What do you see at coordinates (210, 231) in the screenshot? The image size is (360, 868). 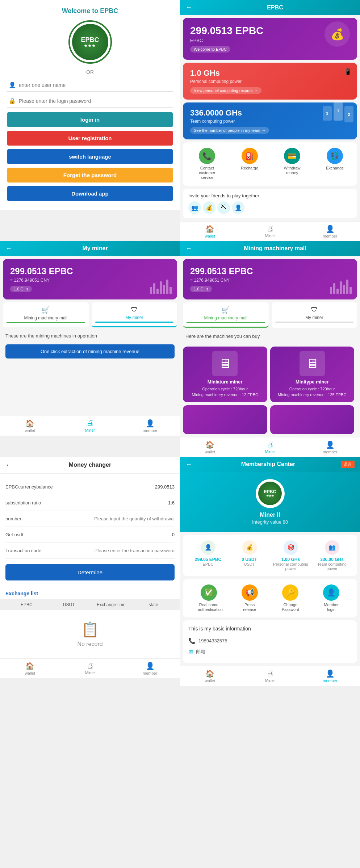 I see `nav-wallet: 🏠 wallet` at bounding box center [210, 231].